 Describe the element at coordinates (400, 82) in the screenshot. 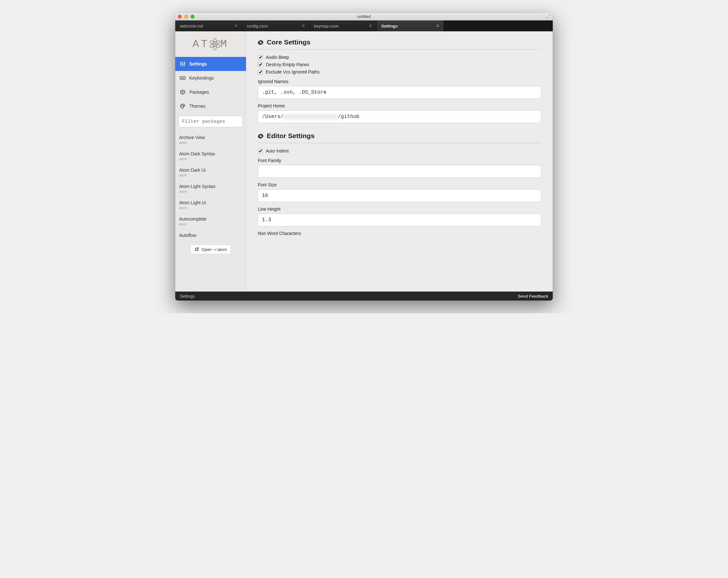

I see `field-label: Ignored Names` at that location.